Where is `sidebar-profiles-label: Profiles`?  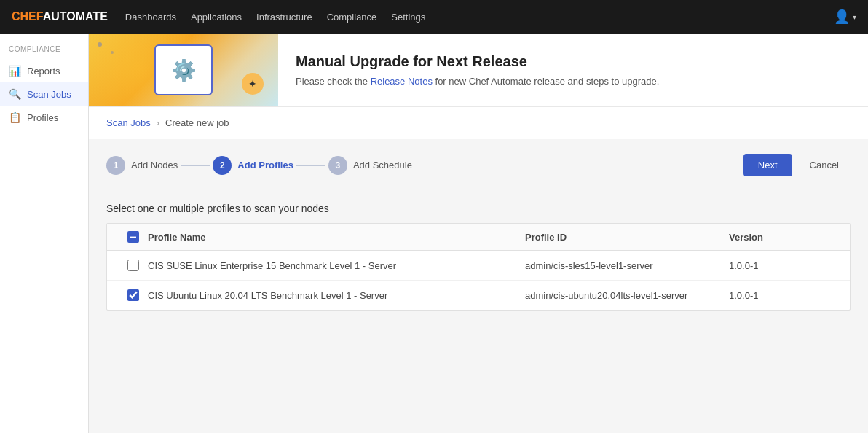
sidebar-profiles-label: Profiles is located at coordinates (42, 118).